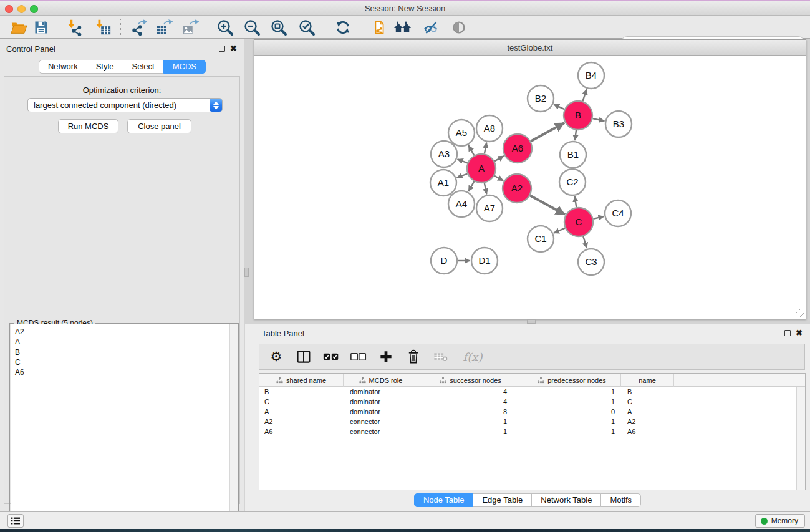 Image resolution: width=810 pixels, height=532 pixels. What do you see at coordinates (444, 500) in the screenshot?
I see `tab-node-table: Node Table` at bounding box center [444, 500].